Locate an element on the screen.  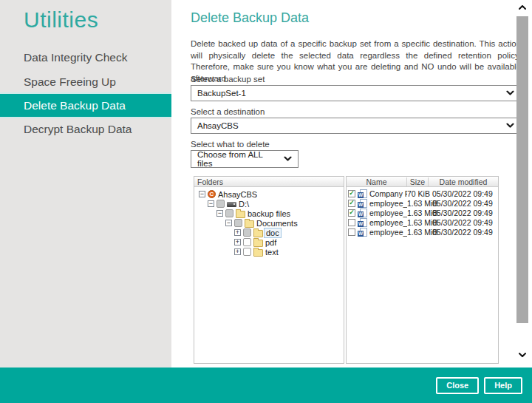
sidebar-item-delete-backup-data: Delete Backup Data is located at coordinates (86, 105).